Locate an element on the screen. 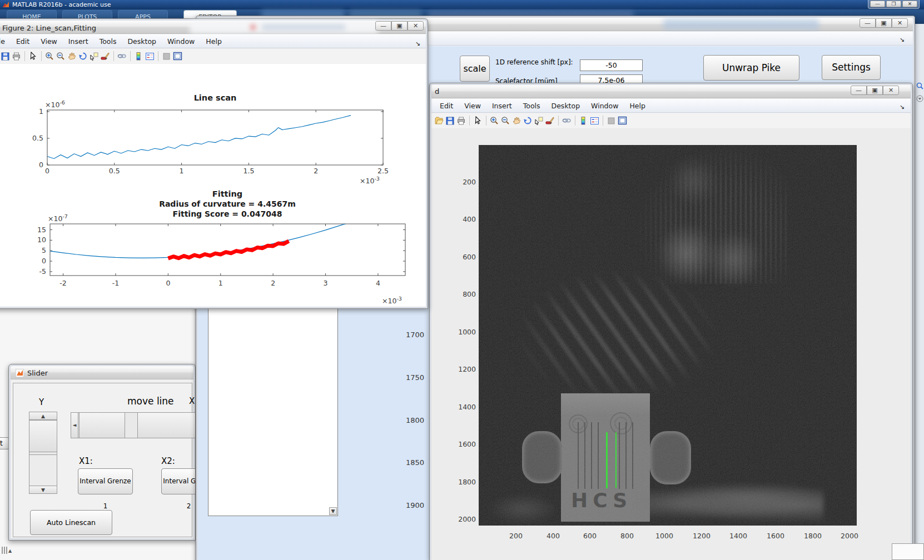 The image size is (924, 560). gui-caption-buttons: — ▣ ✕ is located at coordinates (884, 23).